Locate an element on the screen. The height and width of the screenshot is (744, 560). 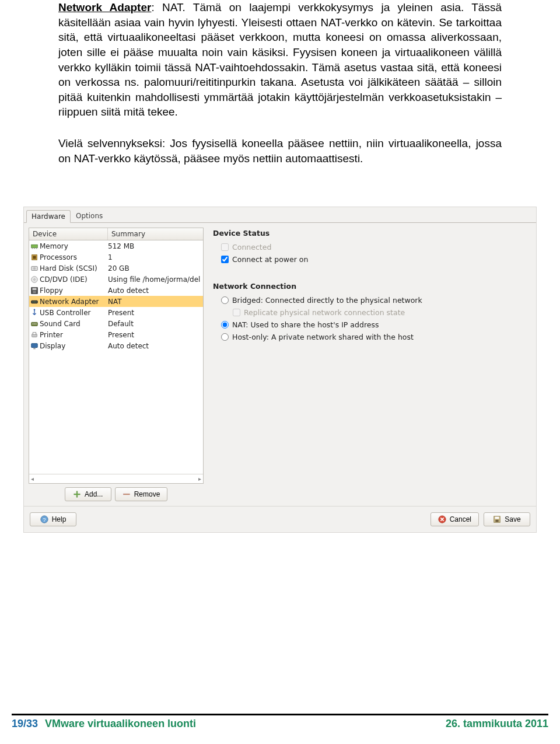
table-row: PrinterPresent is located at coordinates (116, 335).